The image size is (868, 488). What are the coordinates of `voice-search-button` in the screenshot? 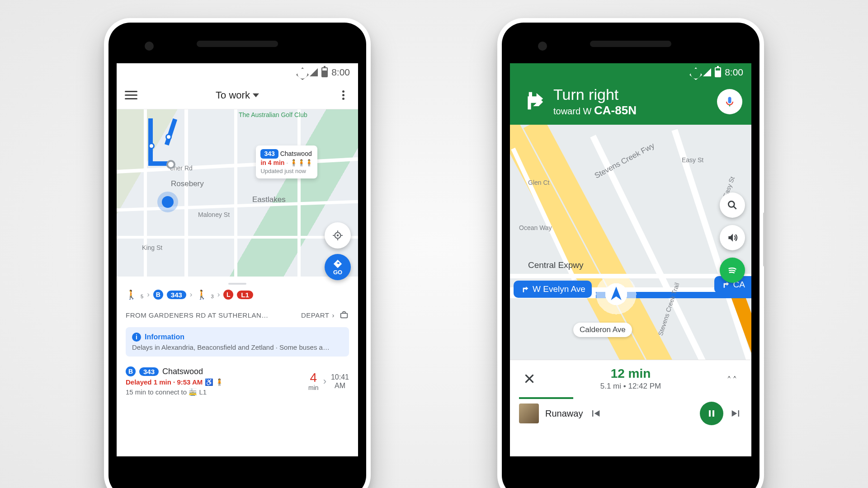 It's located at (730, 102).